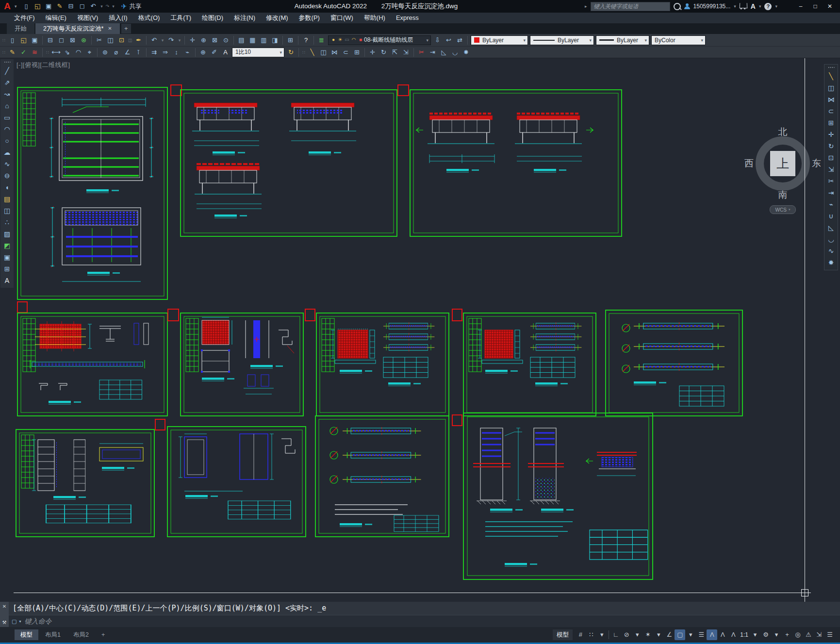 The image size is (840, 644). What do you see at coordinates (768, 7) in the screenshot?
I see `help-icon: ?` at bounding box center [768, 7].